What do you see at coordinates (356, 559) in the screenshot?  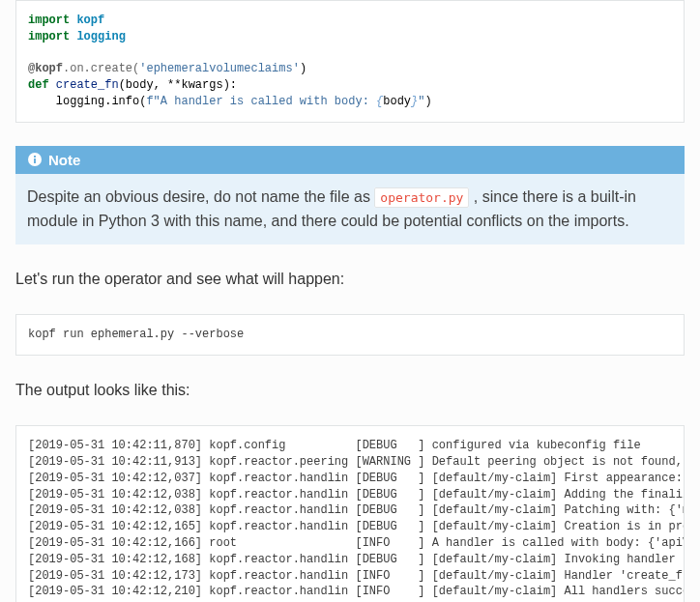 I see `log-line: [2019-05-31 10:42:12,168] kopf.reactor.h…` at bounding box center [356, 559].